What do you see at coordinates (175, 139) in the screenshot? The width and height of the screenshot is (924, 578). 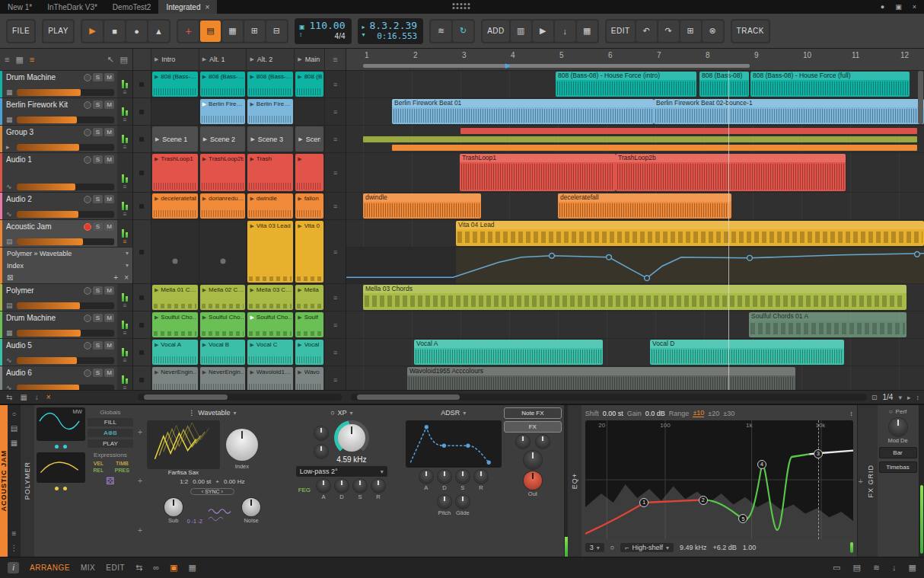 I see `clip-slot: ▶Scene 1` at bounding box center [175, 139].